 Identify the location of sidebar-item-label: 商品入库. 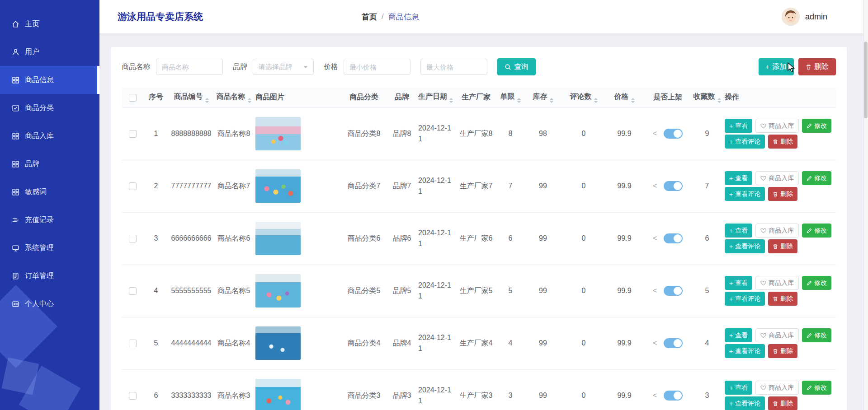
(39, 136).